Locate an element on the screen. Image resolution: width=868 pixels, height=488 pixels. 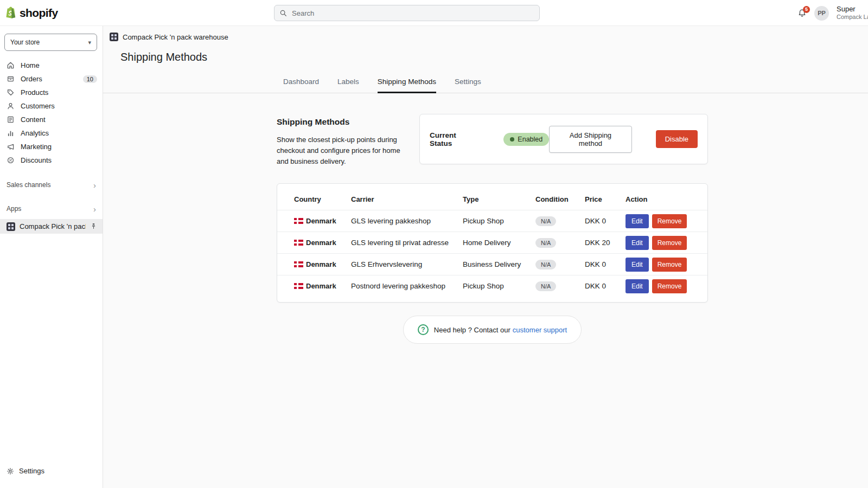
sidebar-item-compack-app: Compack Pick 'n pack... is located at coordinates (51, 227).